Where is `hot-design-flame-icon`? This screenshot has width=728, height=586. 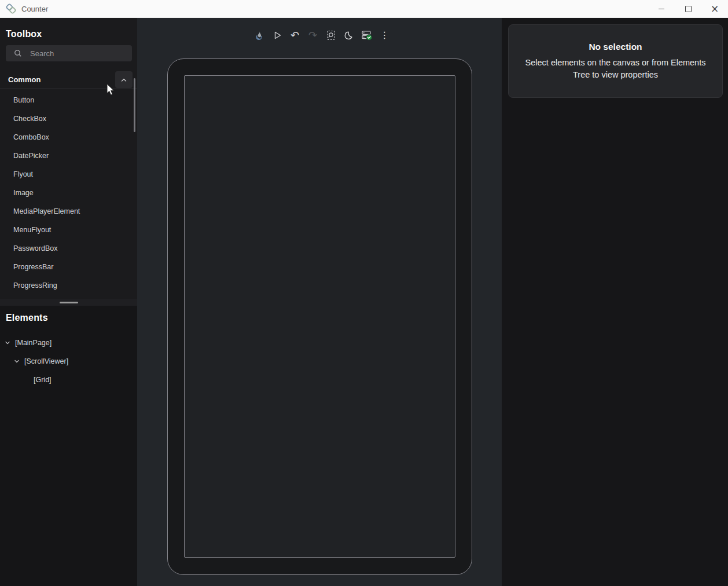 hot-design-flame-icon is located at coordinates (259, 35).